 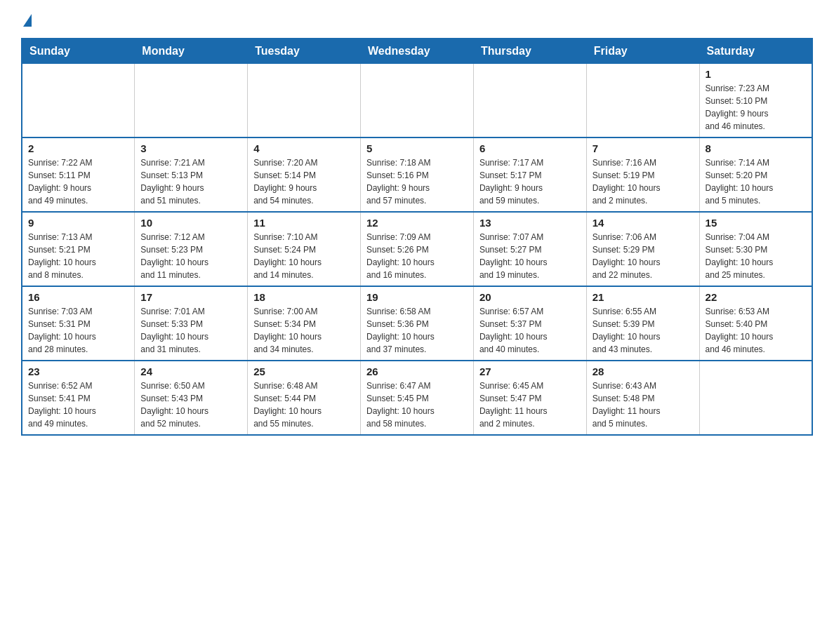 I want to click on logo-top, so click(x=27, y=20).